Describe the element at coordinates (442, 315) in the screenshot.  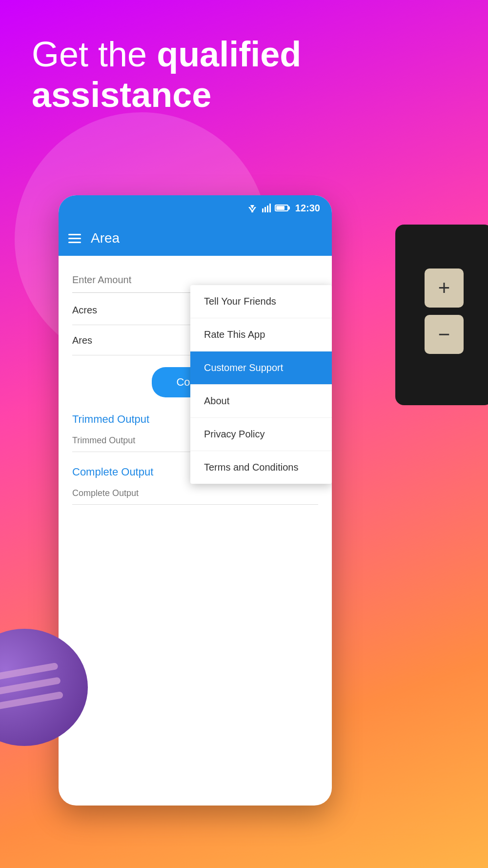
I see `calculator-decoration: + −` at that location.